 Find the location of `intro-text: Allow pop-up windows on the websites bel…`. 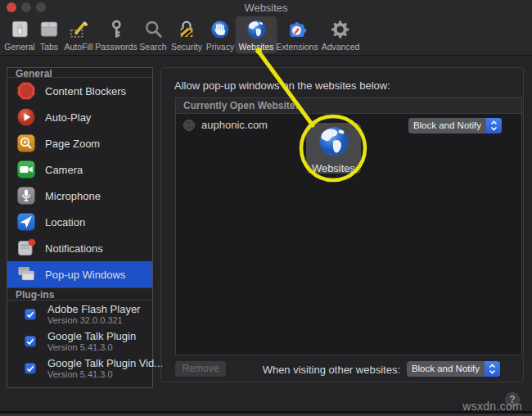

intro-text: Allow pop-up windows on the websites bel… is located at coordinates (282, 85).